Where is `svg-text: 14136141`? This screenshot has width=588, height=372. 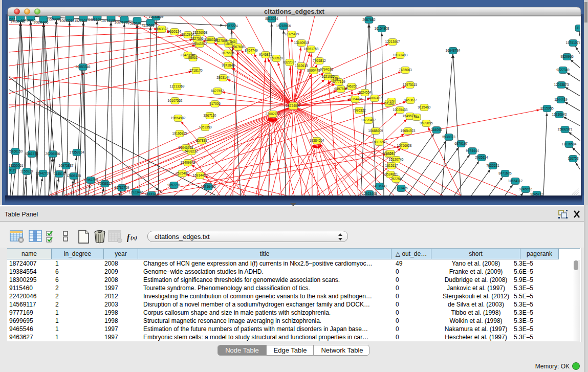
svg-text: 14136141 is located at coordinates (380, 186).